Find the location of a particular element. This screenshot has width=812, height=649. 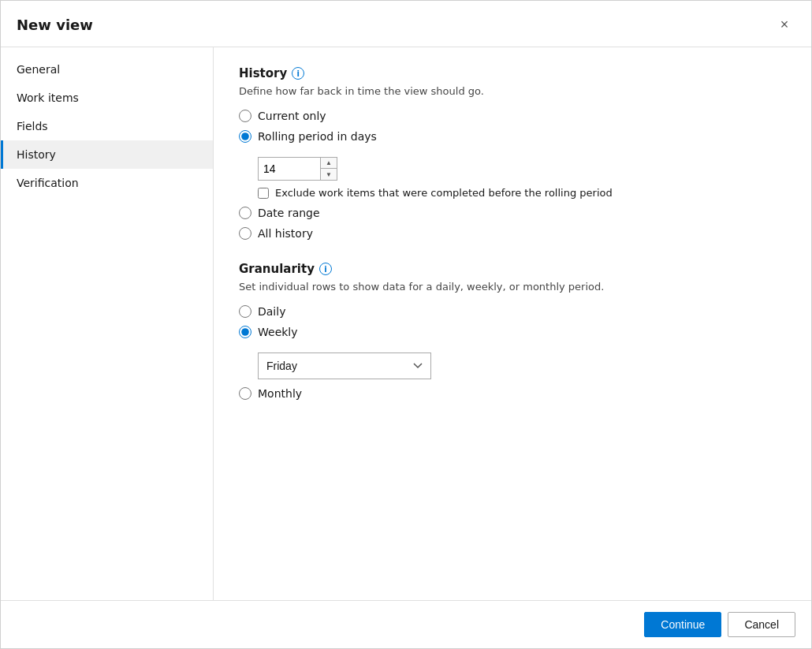

granularity-option-monthly: Monthly is located at coordinates (512, 394).